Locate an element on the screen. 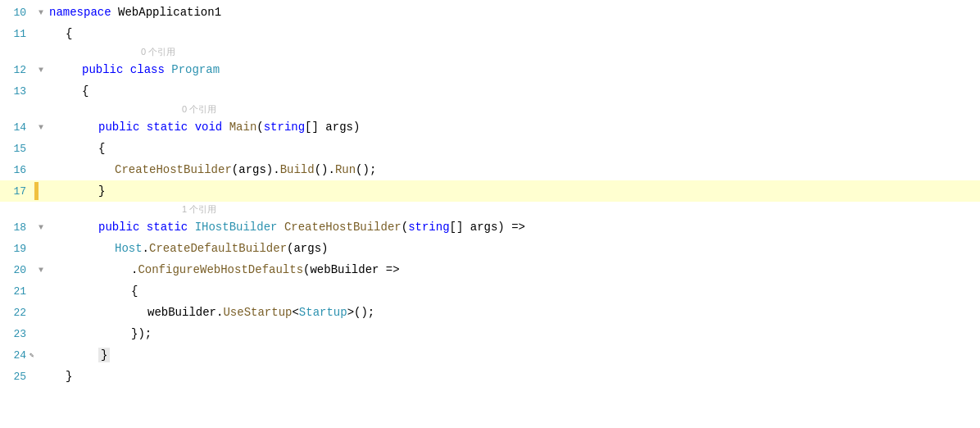 The height and width of the screenshot is (428, 980). line-number-22: 22 is located at coordinates (17, 313).